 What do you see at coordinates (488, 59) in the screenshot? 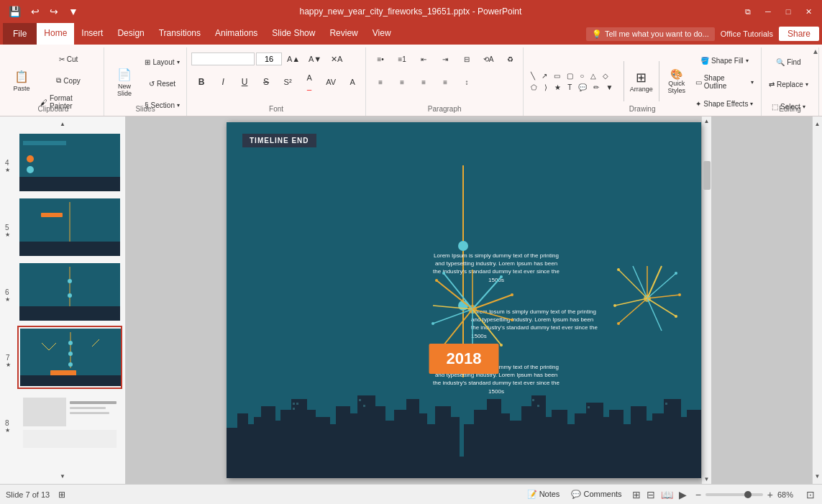
I see `text-direction-btn: ⟲A` at bounding box center [488, 59].